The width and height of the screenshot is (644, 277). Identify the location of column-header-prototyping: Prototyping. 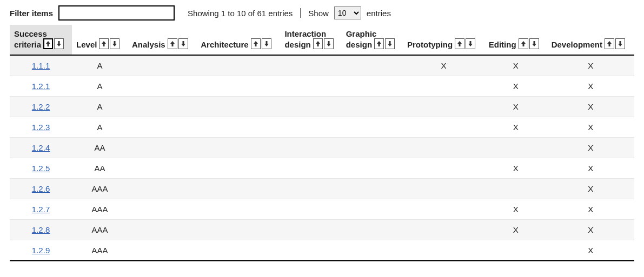
(443, 40).